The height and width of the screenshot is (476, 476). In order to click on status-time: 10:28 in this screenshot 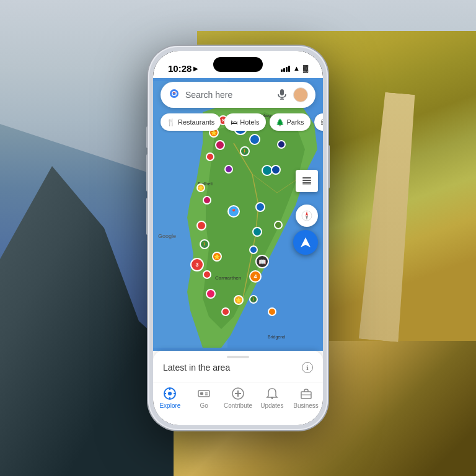, I will do `click(180, 68)`.